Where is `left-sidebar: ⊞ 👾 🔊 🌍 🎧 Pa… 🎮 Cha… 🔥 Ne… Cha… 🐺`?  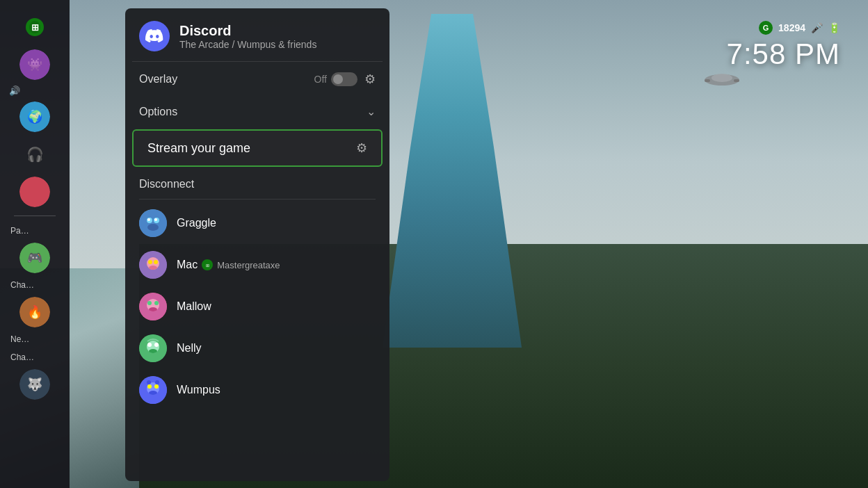
left-sidebar: ⊞ 👾 🔊 🌍 🎧 Pa… 🎮 Cha… 🔥 Ne… Cha… 🐺 is located at coordinates (35, 244).